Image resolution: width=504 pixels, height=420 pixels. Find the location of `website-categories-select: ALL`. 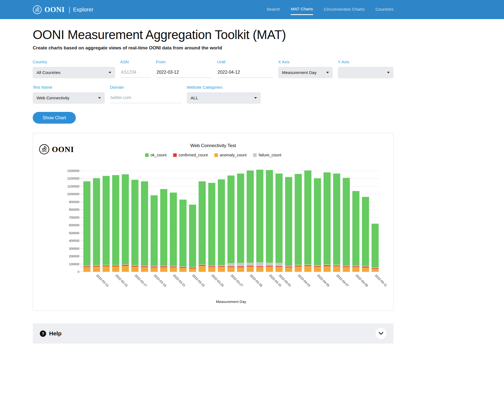

website-categories-select: ALL is located at coordinates (224, 98).